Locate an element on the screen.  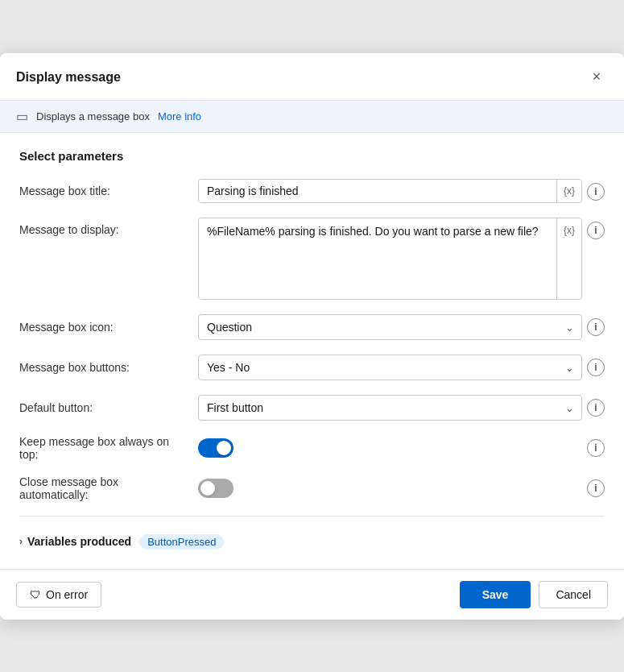
variables-label: Variables produced is located at coordinates (79, 541).